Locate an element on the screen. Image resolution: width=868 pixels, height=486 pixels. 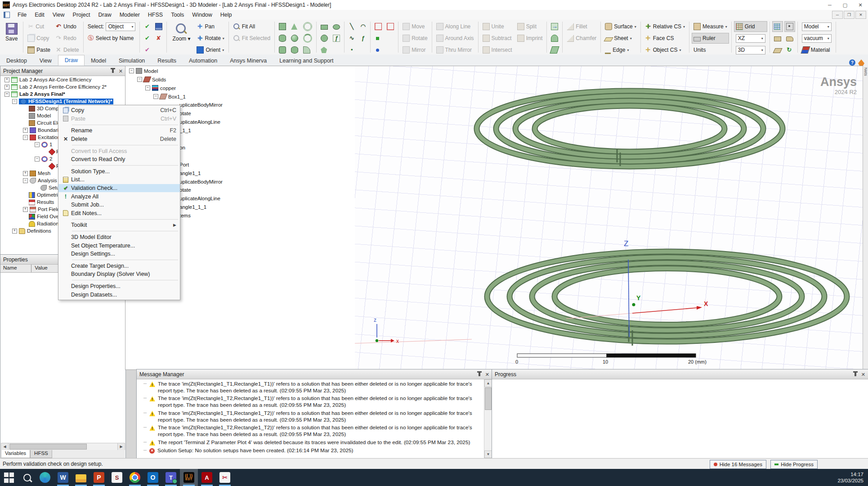
toolbar-draw-polyhedron is located at coordinates (282, 50).